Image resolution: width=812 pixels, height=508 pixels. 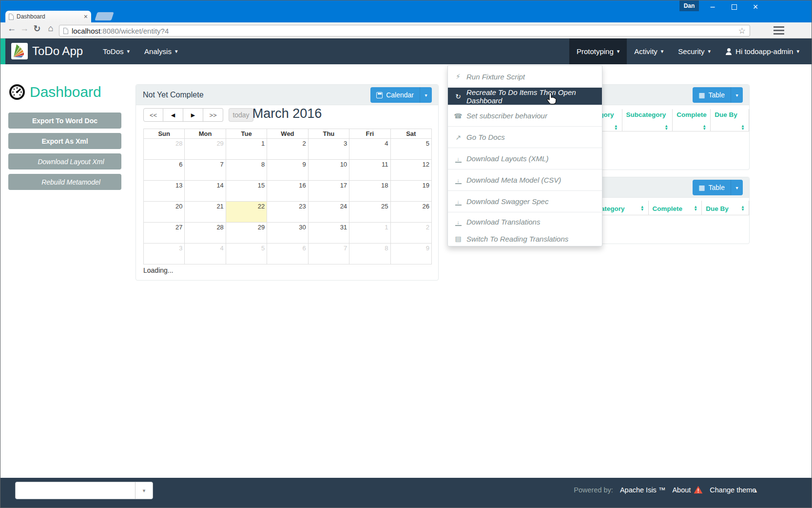 What do you see at coordinates (329, 212) in the screenshot?
I see `calendar-day: 24` at bounding box center [329, 212].